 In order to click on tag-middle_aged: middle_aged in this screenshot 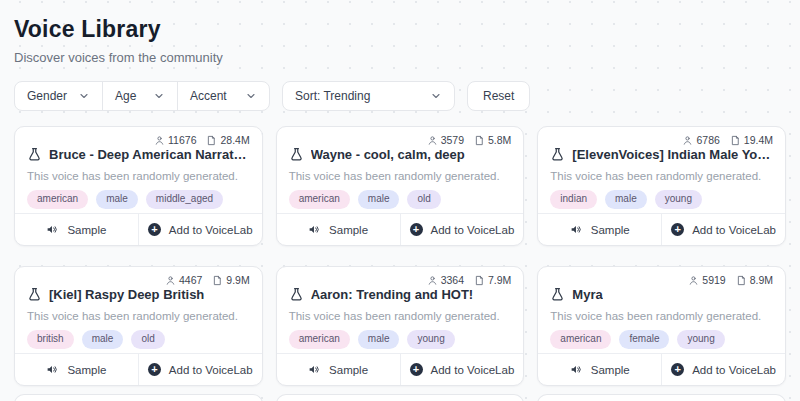, I will do `click(184, 200)`.